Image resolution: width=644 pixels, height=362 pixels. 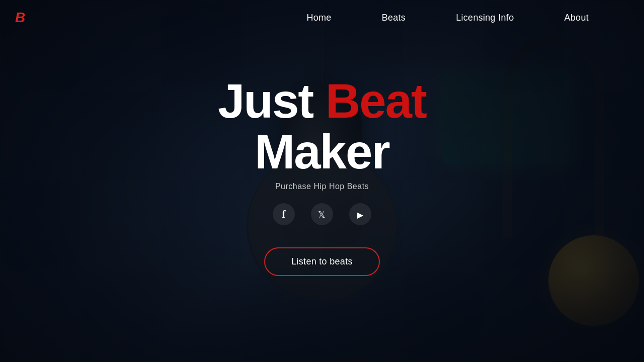 I want to click on nav-links: Home Beats Licensing Info About, so click(x=448, y=18).